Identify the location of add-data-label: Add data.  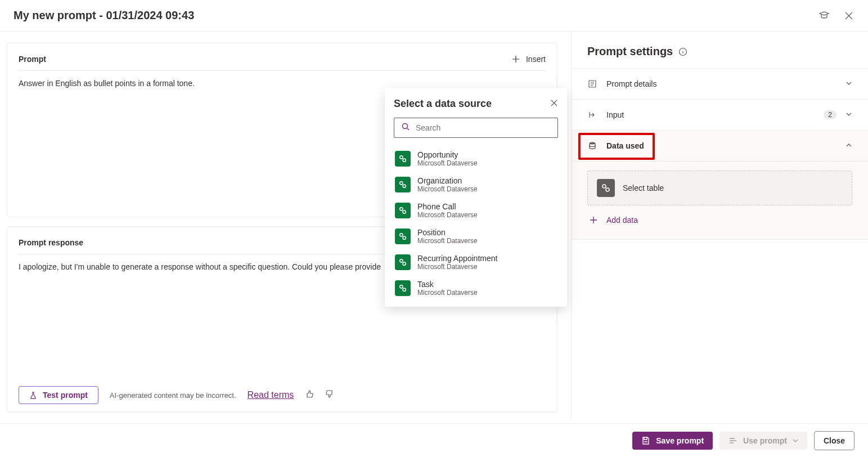
(622, 220).